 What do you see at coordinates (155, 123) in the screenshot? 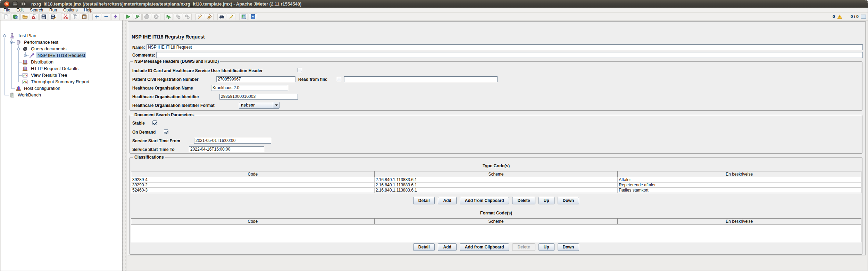
I see `stable-checkbox` at bounding box center [155, 123].